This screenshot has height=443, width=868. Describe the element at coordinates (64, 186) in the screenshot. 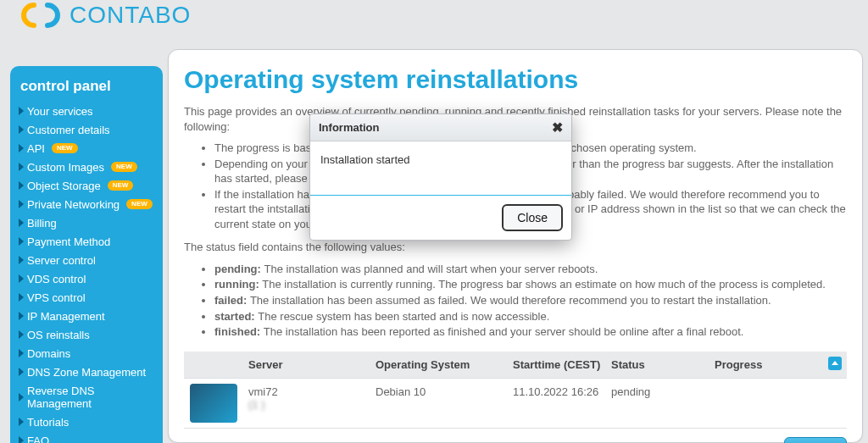

I see `sidebar-item-label: Object Storage` at that location.